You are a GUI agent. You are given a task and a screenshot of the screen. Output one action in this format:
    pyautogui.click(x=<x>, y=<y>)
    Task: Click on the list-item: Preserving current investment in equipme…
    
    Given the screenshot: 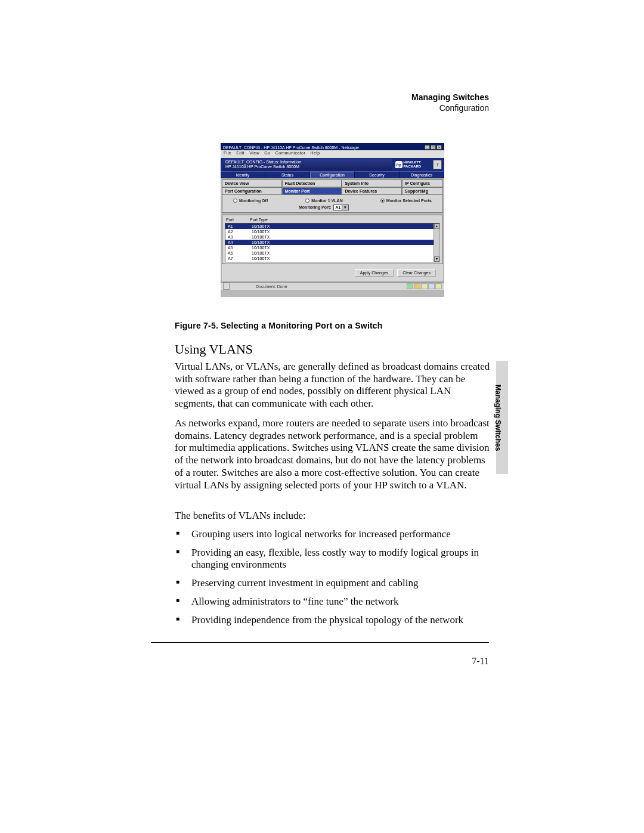 What is the action you would take?
    pyautogui.click(x=333, y=583)
    